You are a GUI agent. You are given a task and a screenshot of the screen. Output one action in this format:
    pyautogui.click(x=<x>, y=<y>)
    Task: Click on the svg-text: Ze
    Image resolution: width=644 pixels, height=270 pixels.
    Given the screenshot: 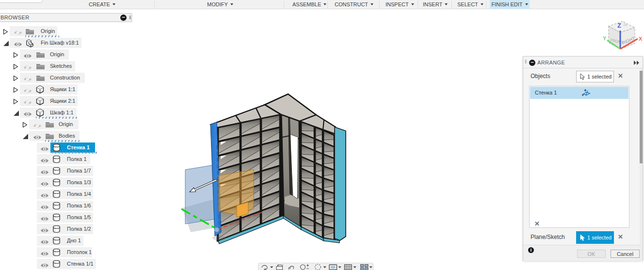 What is the action you would take?
    pyautogui.click(x=626, y=25)
    